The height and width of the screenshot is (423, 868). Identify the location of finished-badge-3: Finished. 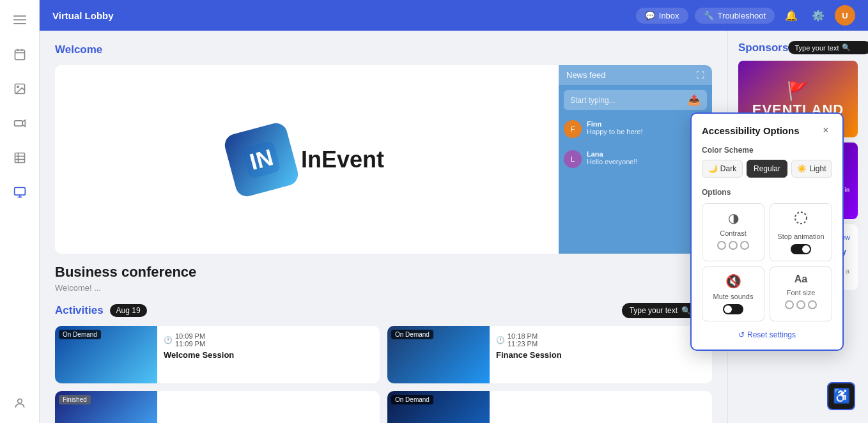
(75, 400).